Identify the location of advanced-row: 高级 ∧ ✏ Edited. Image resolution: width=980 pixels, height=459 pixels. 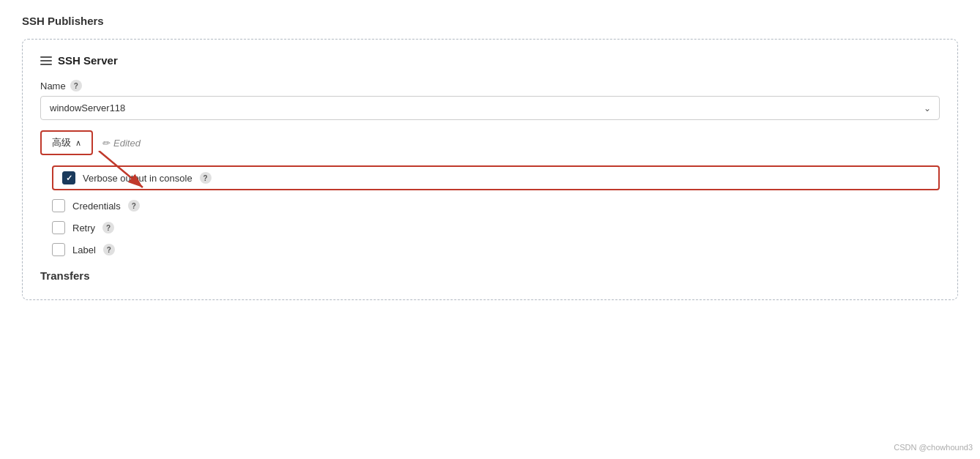
(490, 143).